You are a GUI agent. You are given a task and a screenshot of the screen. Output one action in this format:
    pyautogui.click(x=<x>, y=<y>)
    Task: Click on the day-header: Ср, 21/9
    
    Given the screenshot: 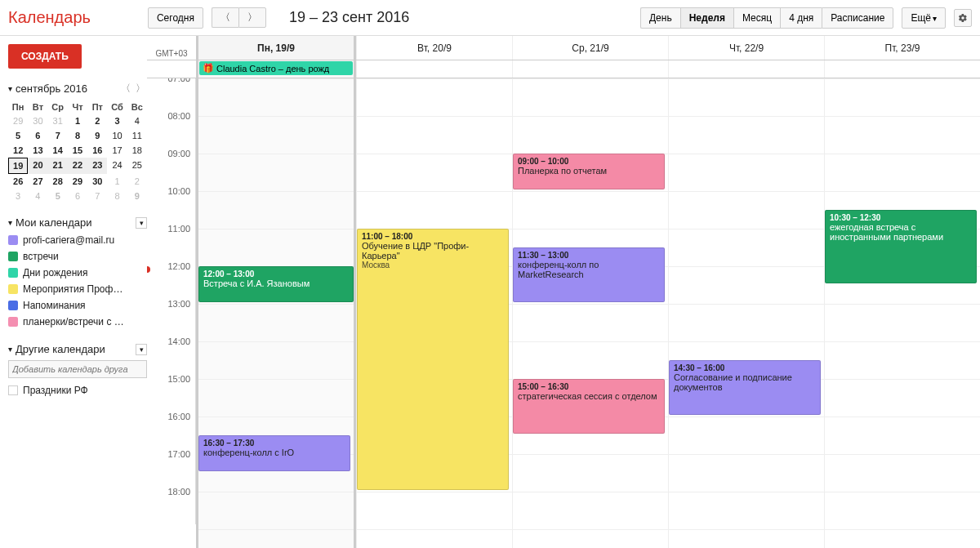 What is the action you would take?
    pyautogui.click(x=590, y=47)
    